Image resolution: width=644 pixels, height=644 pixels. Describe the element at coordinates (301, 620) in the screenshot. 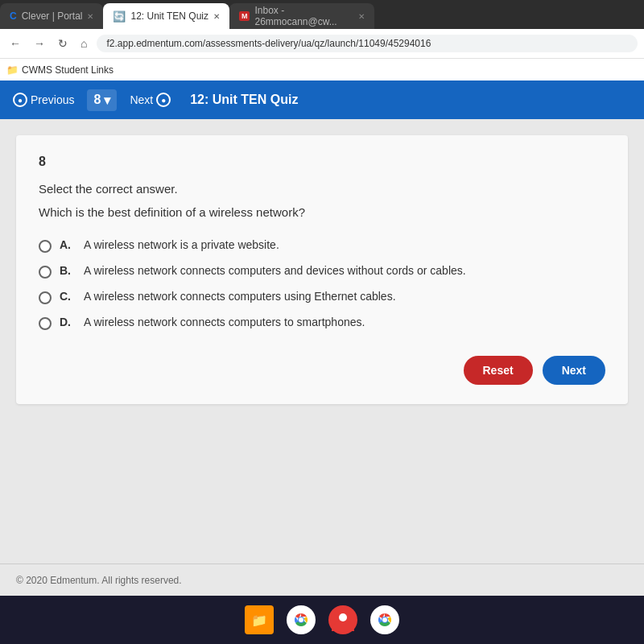

I see `taskbar-chrome-icon` at that location.